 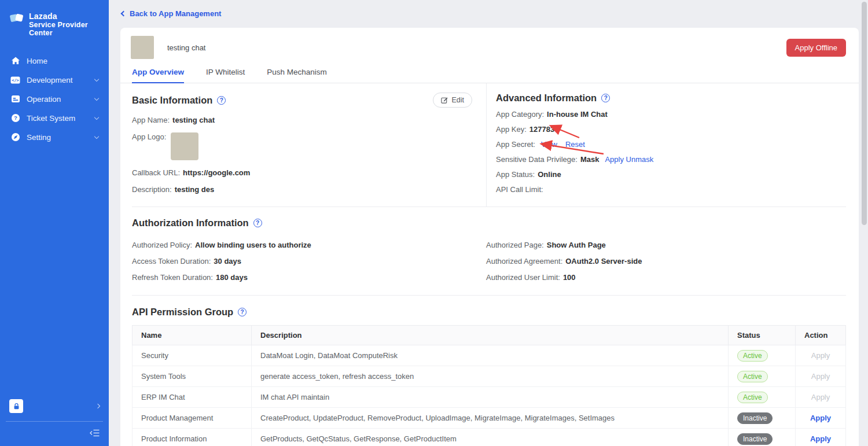 What do you see at coordinates (490, 336) in the screenshot?
I see `column-header-description: Description` at bounding box center [490, 336].